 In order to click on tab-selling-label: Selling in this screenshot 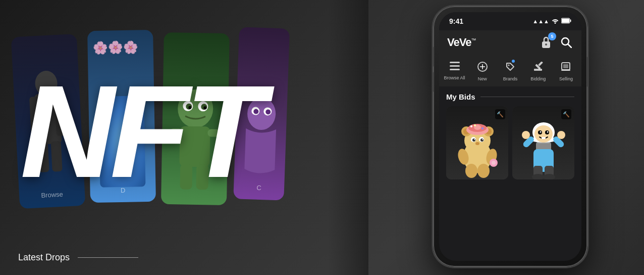, I will do `click(566, 79)`.